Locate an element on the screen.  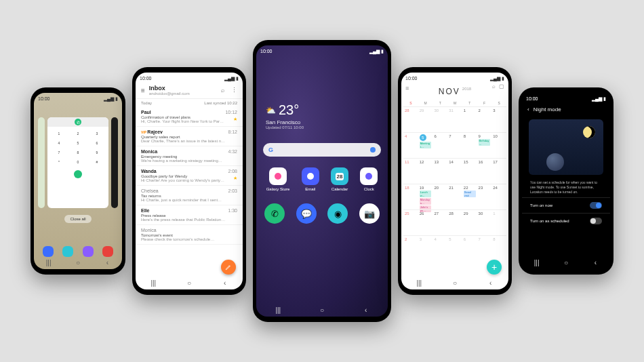
mail-item: MonicaTomorrow's eventPlease check the t… is located at coordinates (189, 235).